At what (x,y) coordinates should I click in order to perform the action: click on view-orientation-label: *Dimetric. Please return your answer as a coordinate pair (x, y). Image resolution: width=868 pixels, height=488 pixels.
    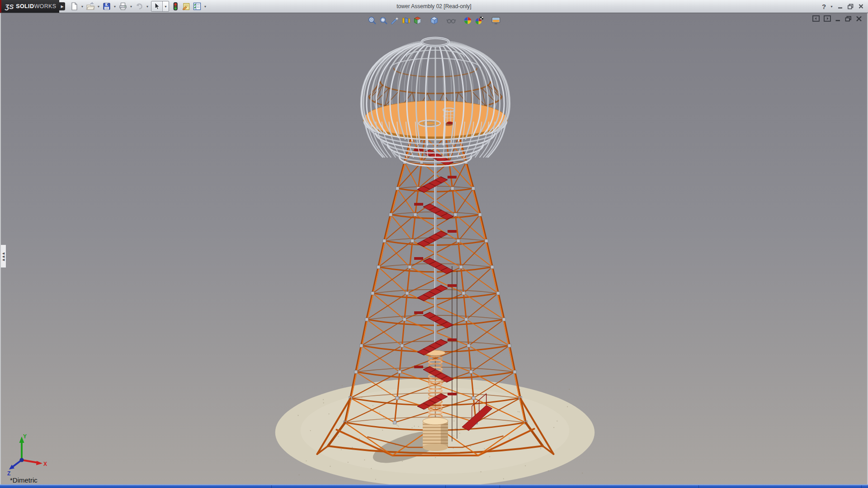
    Looking at the image, I should click on (24, 480).